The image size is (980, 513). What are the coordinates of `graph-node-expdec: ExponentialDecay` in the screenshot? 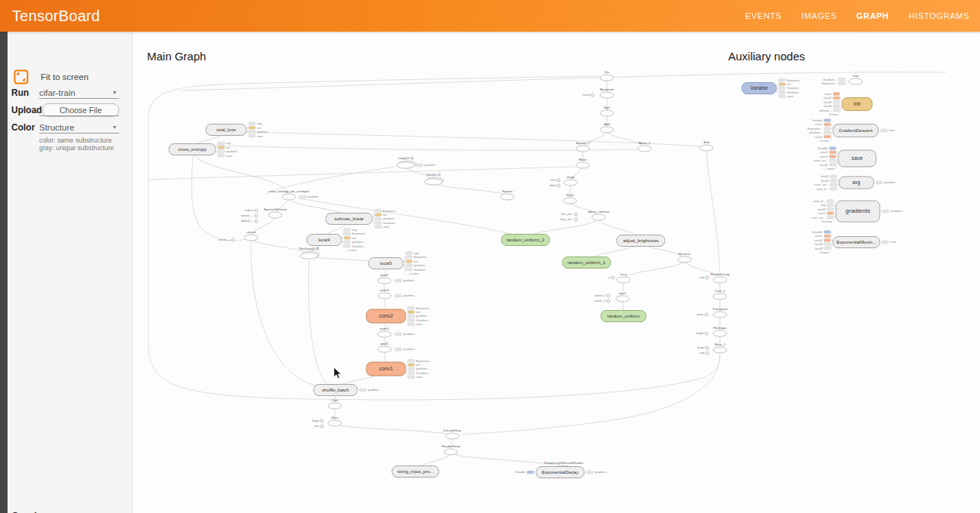 It's located at (560, 472).